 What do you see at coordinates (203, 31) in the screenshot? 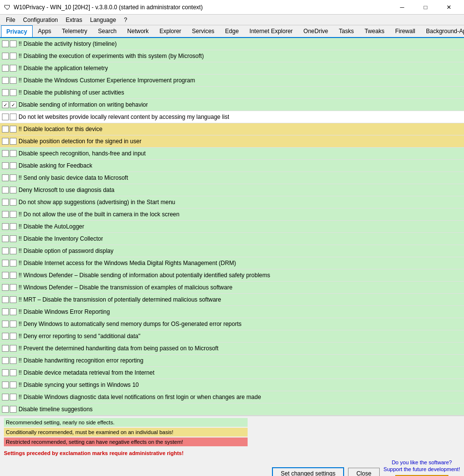
I see `tab-services: Services` at bounding box center [203, 31].